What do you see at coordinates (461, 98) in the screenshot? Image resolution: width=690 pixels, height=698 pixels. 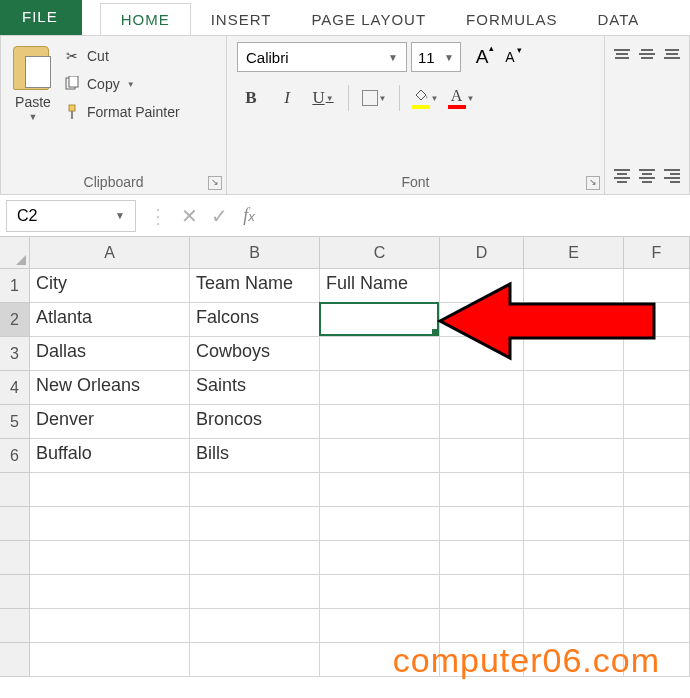 I see `font-color-button: A▼` at bounding box center [461, 98].